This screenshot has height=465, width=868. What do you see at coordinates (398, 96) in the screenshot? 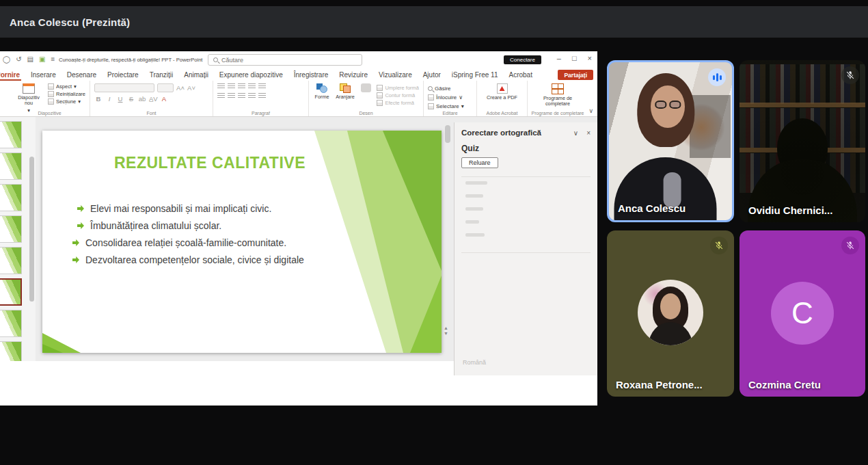
I see `shape-outline-button: Contur formă` at bounding box center [398, 96].